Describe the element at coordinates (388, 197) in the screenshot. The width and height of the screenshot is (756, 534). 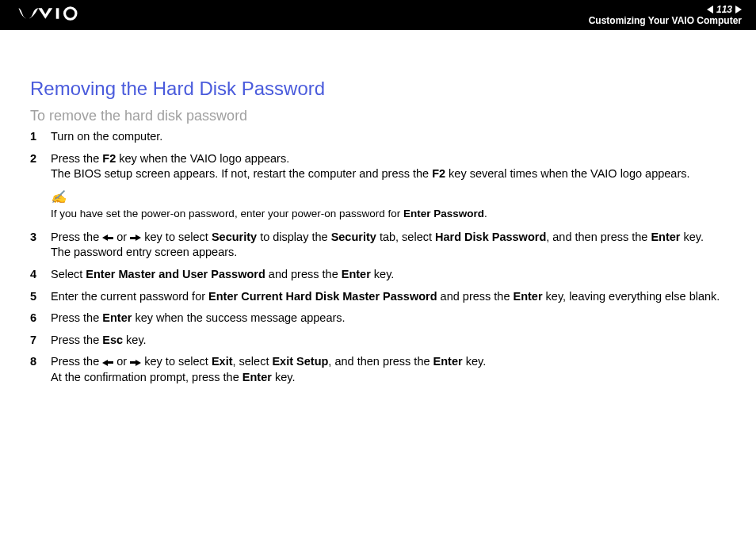
I see `note-icon: ✍` at that location.